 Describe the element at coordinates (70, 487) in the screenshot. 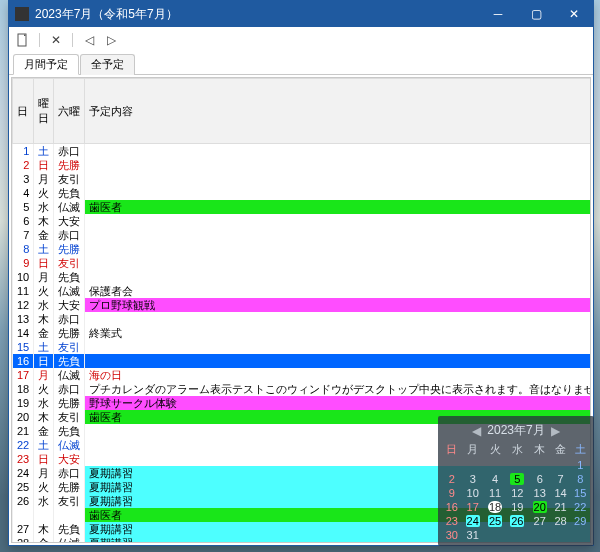

I see `cell-roku: 先勝` at that location.